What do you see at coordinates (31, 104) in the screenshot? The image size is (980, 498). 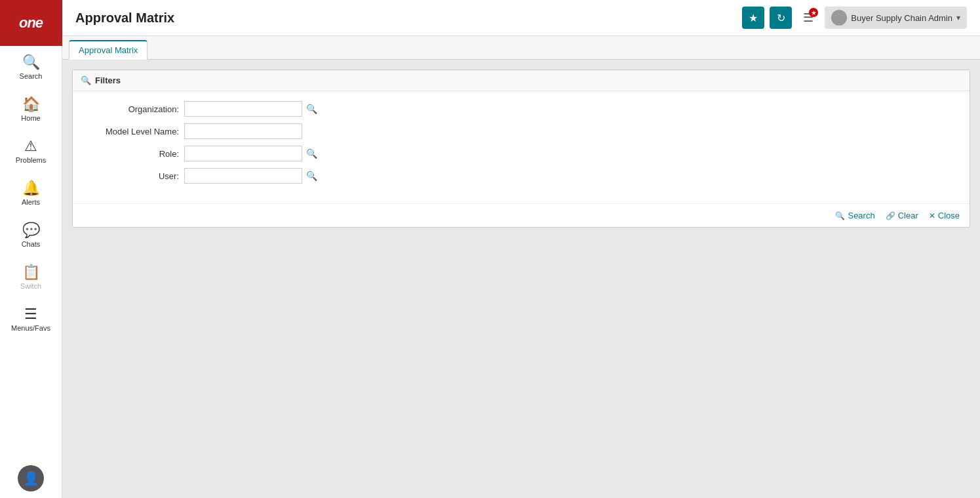 I see `home-icon: 🏠` at bounding box center [31, 104].